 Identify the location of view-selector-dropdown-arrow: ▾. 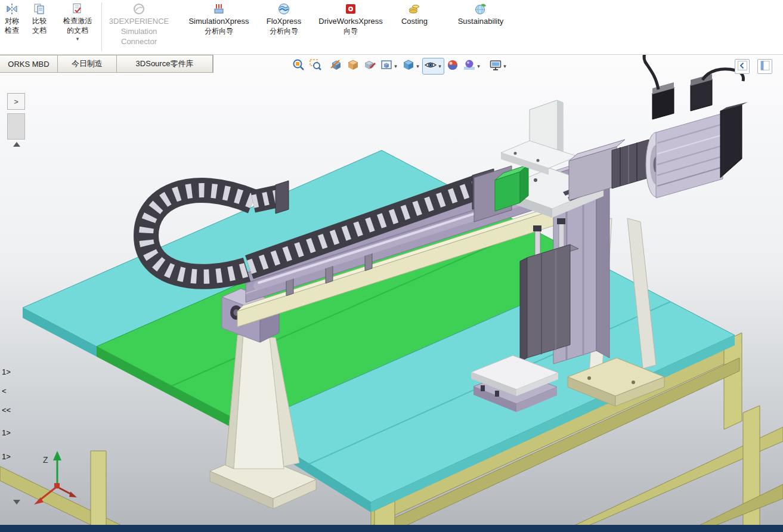
(396, 66).